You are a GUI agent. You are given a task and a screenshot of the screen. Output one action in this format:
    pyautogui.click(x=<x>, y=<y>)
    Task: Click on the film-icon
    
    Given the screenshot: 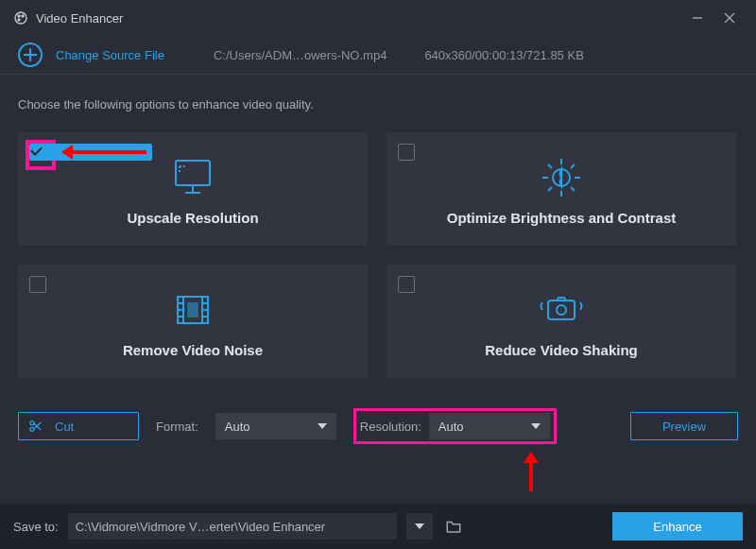 What is the action you would take?
    pyautogui.click(x=193, y=310)
    